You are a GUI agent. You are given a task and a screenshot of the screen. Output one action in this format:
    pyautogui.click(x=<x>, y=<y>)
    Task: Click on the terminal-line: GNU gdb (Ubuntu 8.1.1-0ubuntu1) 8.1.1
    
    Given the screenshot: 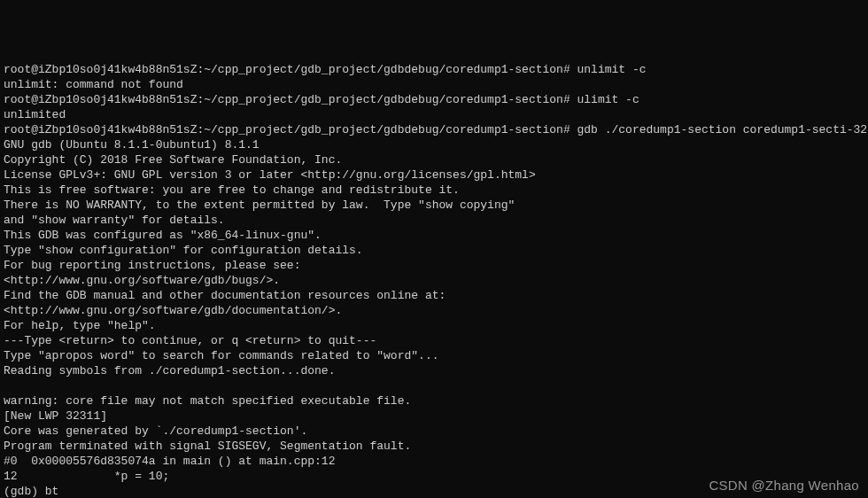 What is the action you would take?
    pyautogui.click(x=131, y=145)
    